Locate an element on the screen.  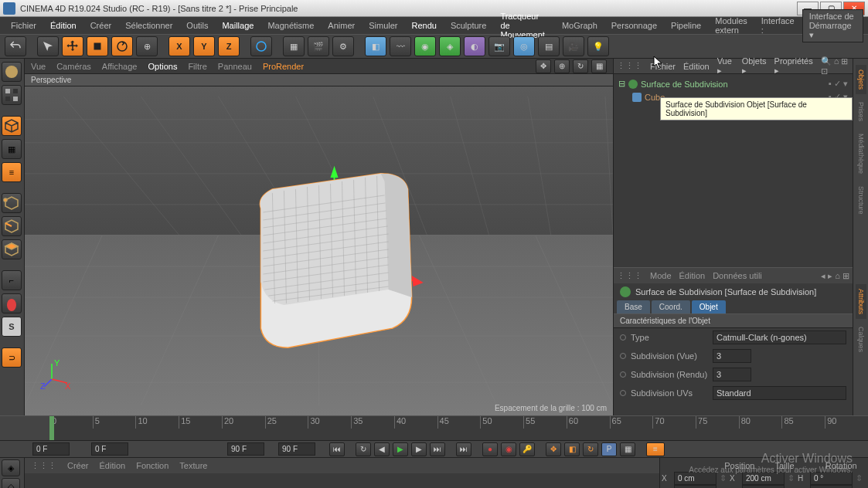
snap-s-button: S is located at coordinates (12, 327).